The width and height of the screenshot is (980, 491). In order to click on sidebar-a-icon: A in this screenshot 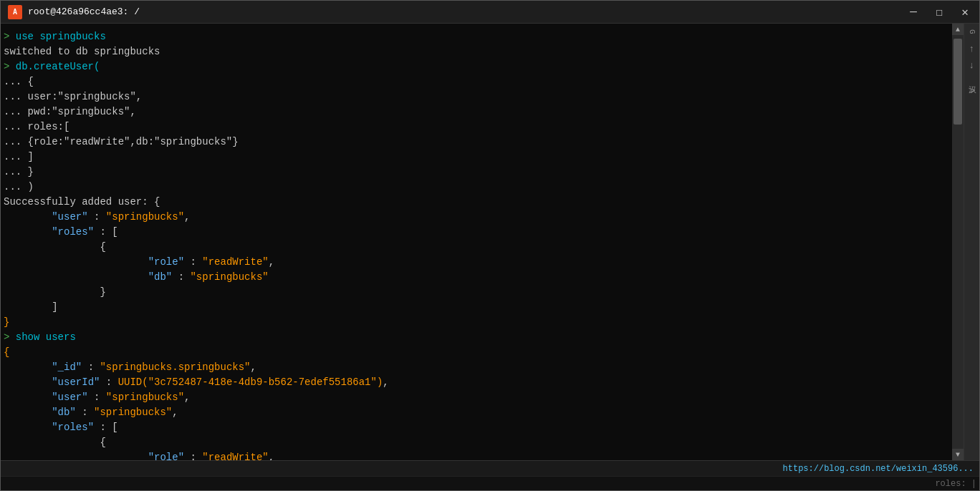, I will do `click(972, 90)`.